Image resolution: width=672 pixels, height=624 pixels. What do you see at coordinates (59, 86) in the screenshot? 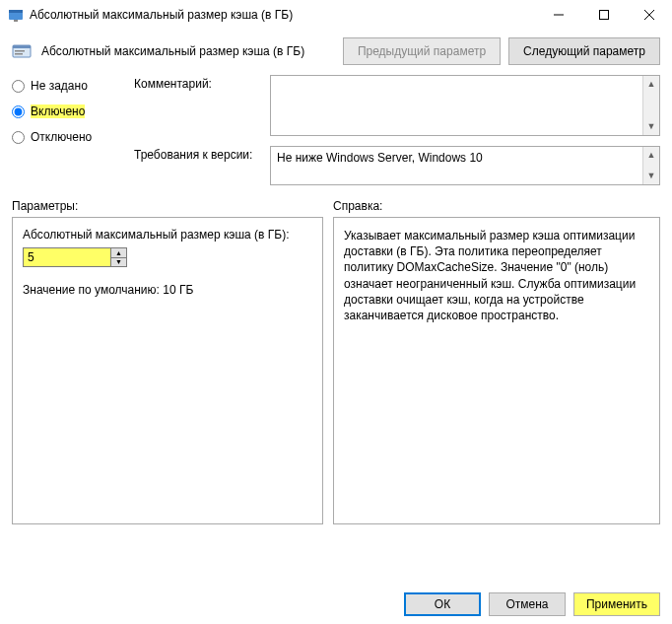
I see `radio-not-configured-label: Не задано` at bounding box center [59, 86].